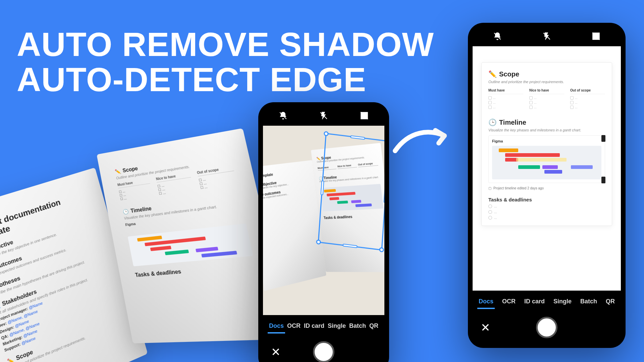  What do you see at coordinates (423, 141) in the screenshot?
I see `arrow-icon` at bounding box center [423, 141].